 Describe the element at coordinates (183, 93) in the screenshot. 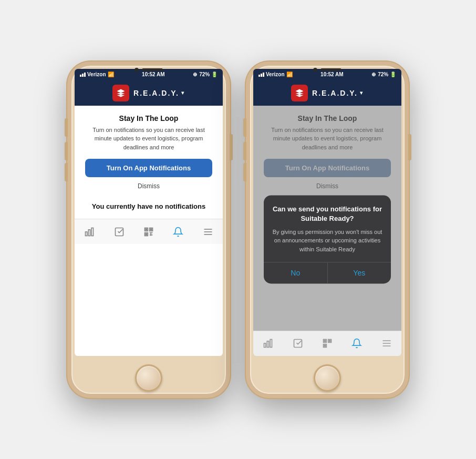

I see `chevron-down-icon-1: ▾` at that location.